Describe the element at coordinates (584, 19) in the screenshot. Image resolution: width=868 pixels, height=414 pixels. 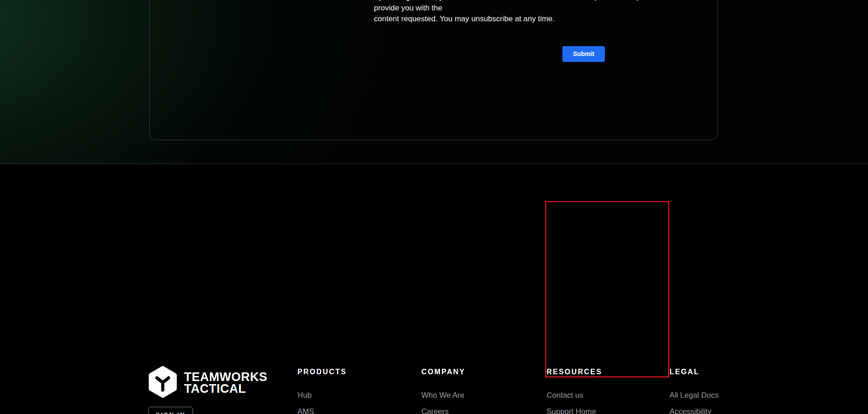
I see `consent-line-2: content requested. You may unsubscribe a…` at that location.